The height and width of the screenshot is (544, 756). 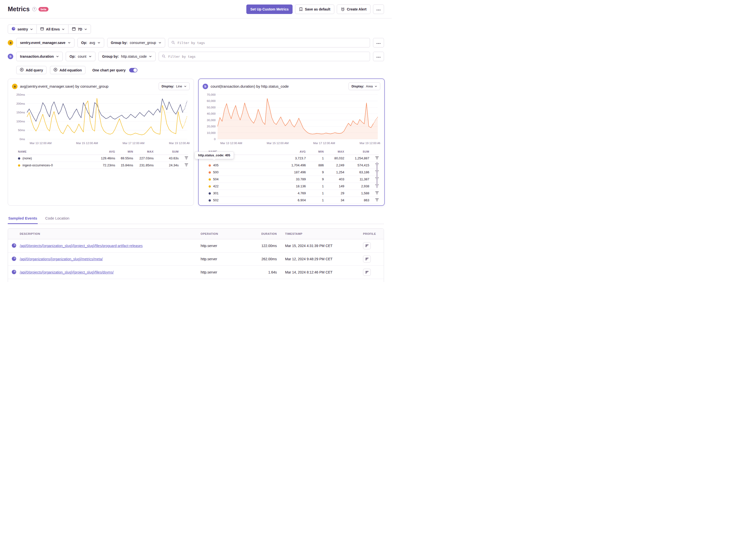 What do you see at coordinates (334, 179) in the screenshot?
I see `series-max-value: 403` at bounding box center [334, 179].